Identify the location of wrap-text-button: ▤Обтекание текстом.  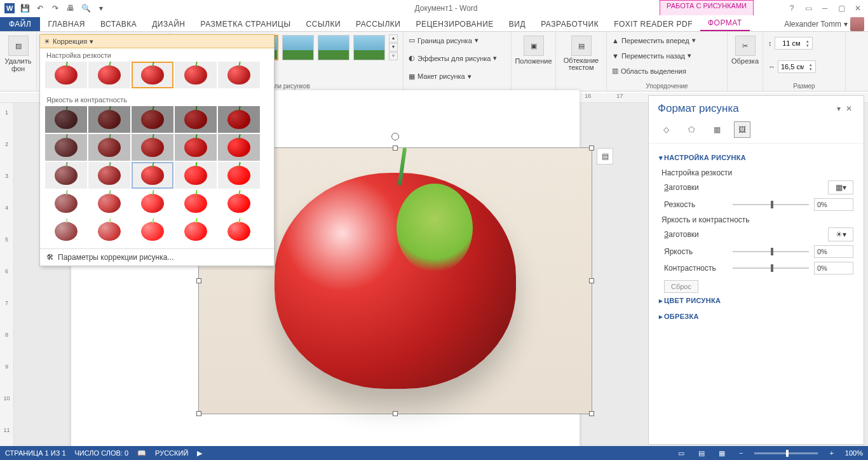
(581, 53).